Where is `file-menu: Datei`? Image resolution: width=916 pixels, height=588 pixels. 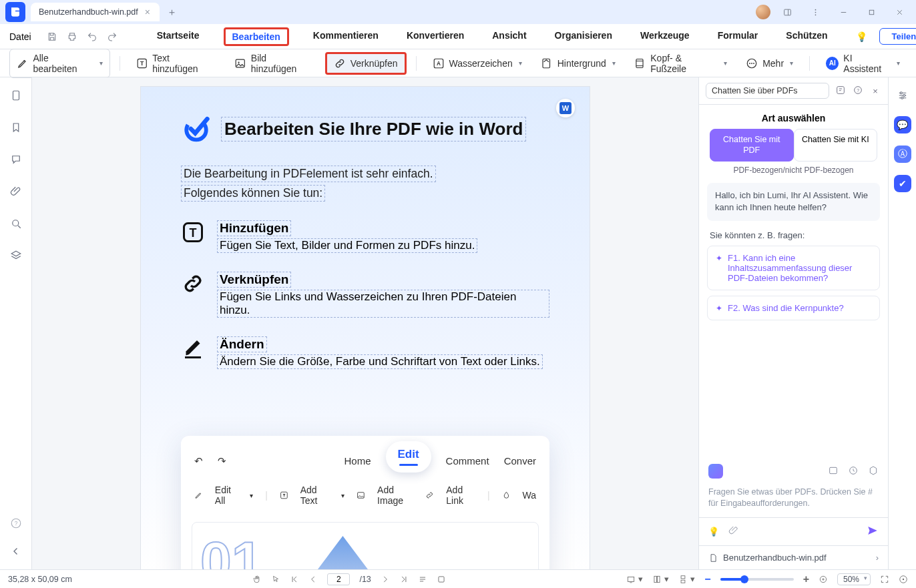 file-menu: Datei is located at coordinates (20, 37).